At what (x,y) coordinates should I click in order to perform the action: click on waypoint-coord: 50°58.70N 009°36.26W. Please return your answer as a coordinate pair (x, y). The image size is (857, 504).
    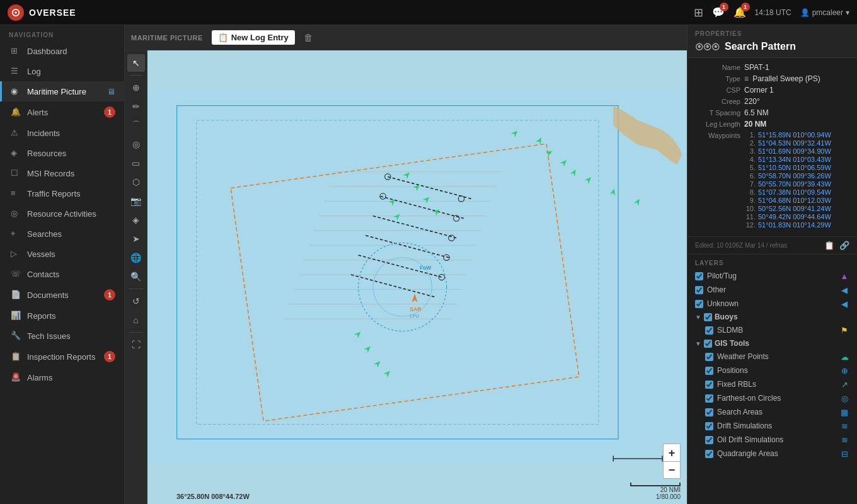
    Looking at the image, I should click on (795, 176).